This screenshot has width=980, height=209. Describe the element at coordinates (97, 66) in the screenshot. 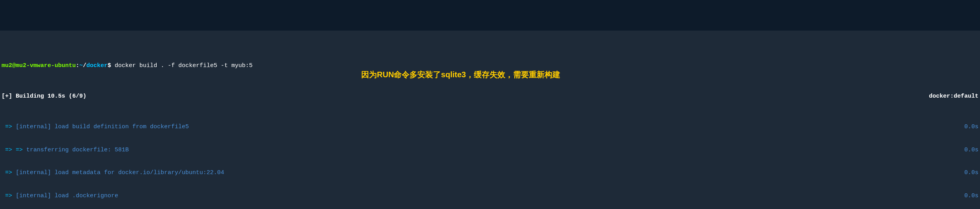

I see `prompt-dir: docker` at that location.